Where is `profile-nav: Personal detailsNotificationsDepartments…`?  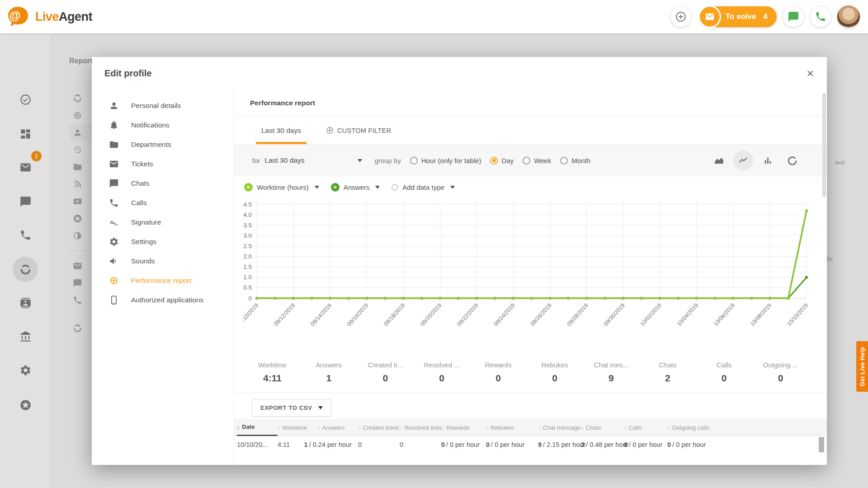
profile-nav: Personal detailsNotificationsDepartments… is located at coordinates (163, 277).